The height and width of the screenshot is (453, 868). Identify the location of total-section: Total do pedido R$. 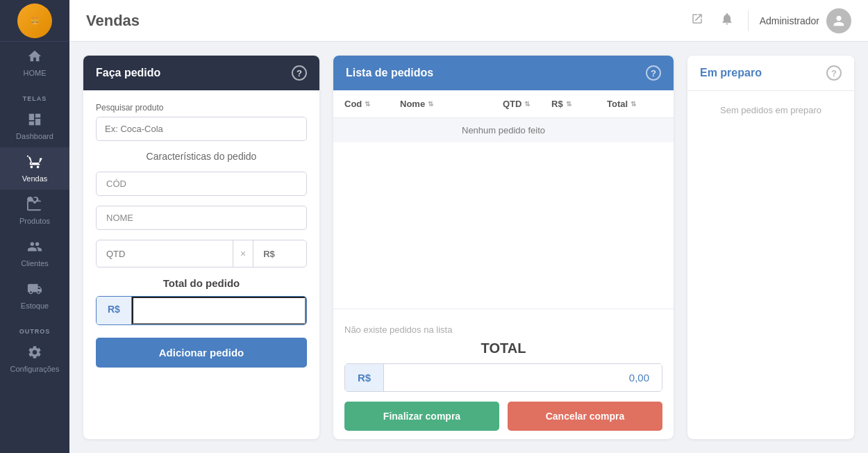
(201, 302).